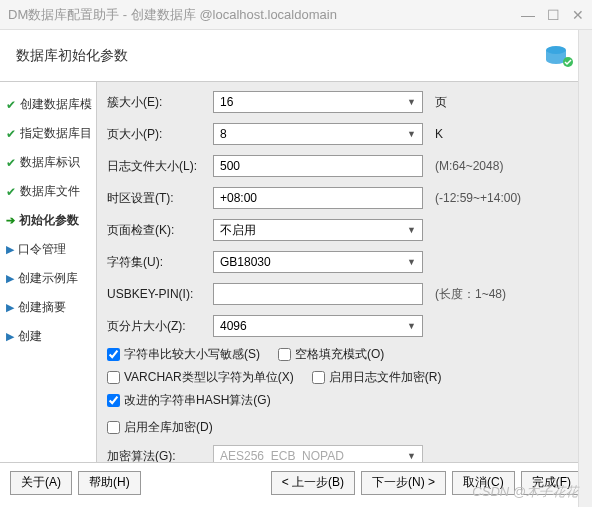 Image resolution: width=592 pixels, height=507 pixels. Describe the element at coordinates (552, 483) in the screenshot. I see `finish-button: 完成(F)` at that location.